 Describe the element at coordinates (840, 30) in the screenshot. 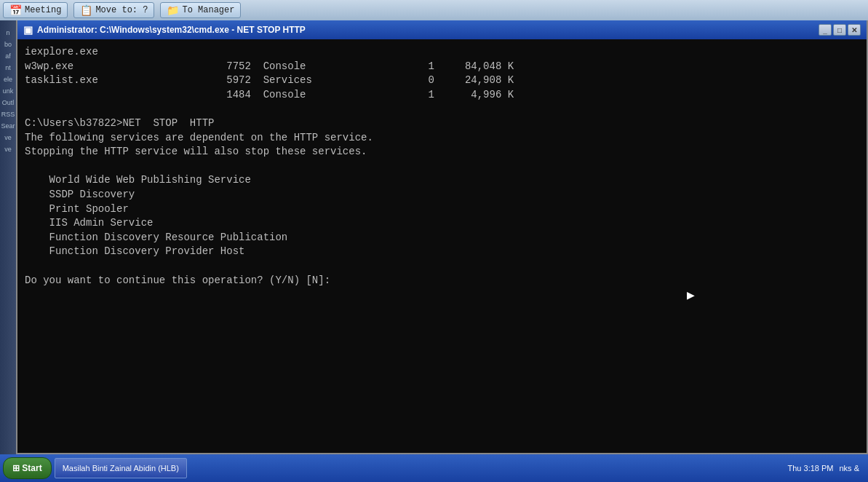

I see `window-controls: _ □ ✕` at that location.